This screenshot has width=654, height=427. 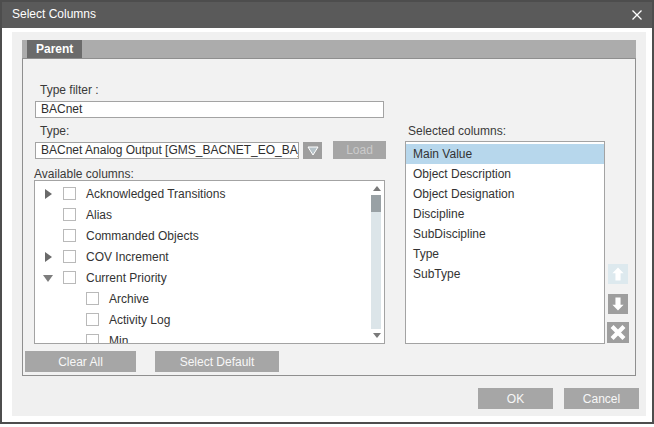 What do you see at coordinates (618, 274) in the screenshot?
I see `move-up-button` at bounding box center [618, 274].